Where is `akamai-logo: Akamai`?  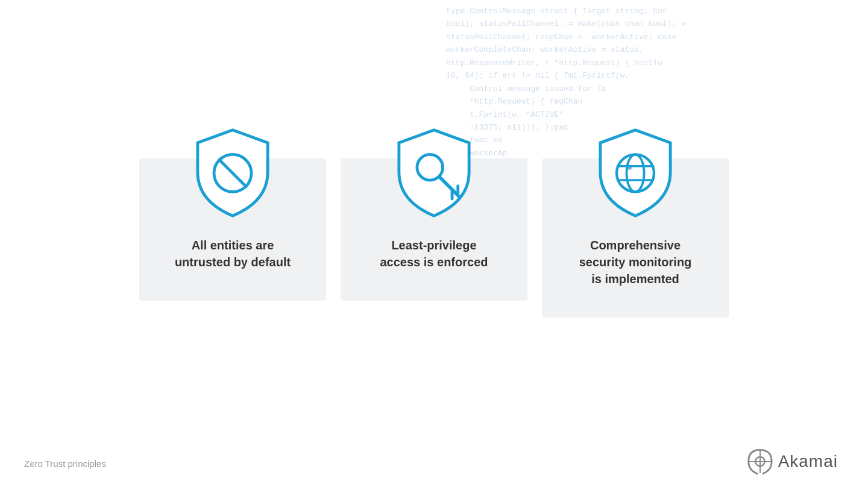
akamai-logo: Akamai is located at coordinates (792, 461).